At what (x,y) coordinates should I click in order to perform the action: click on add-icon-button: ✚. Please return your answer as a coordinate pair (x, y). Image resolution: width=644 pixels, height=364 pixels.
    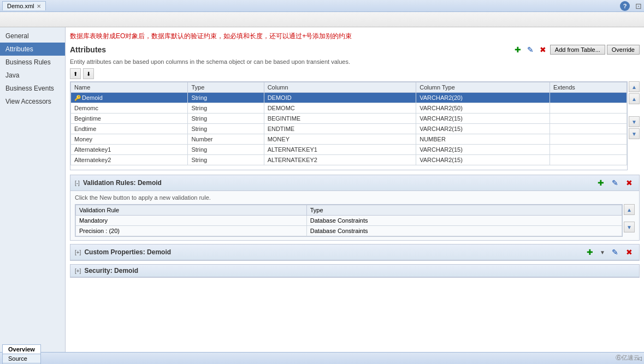
    Looking at the image, I should click on (518, 50).